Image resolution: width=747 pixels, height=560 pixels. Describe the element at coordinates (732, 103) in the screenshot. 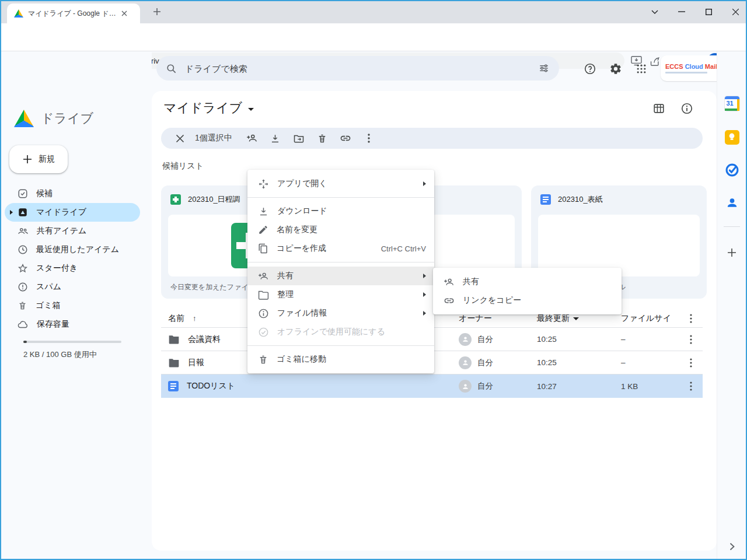

I see `calendar-icon: 31` at that location.